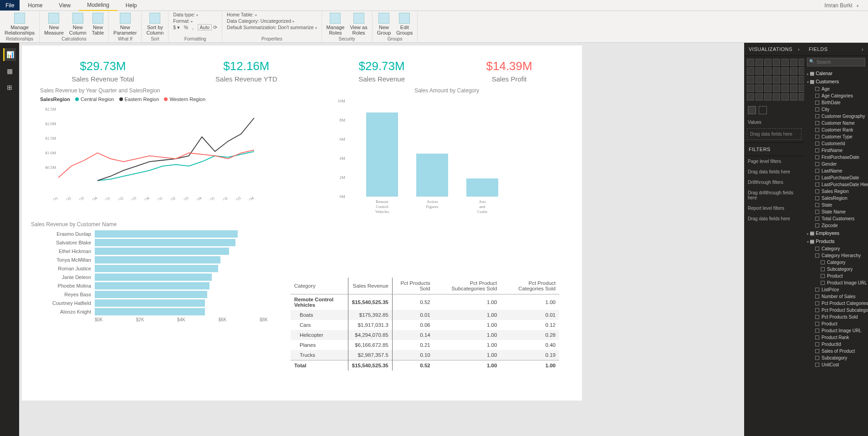 The image size is (868, 436). What do you see at coordinates (774, 218) in the screenshot?
I see `report-filters-dropzone: Drag data fields here` at bounding box center [774, 218].